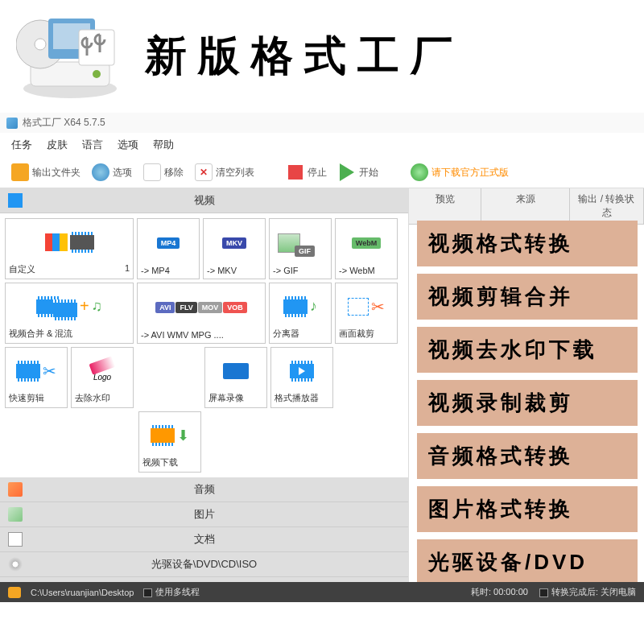 This screenshot has height=644, width=644. Describe the element at coordinates (499, 592) in the screenshot. I see `status-elapsed: 耗时: 00:00:00` at that location.